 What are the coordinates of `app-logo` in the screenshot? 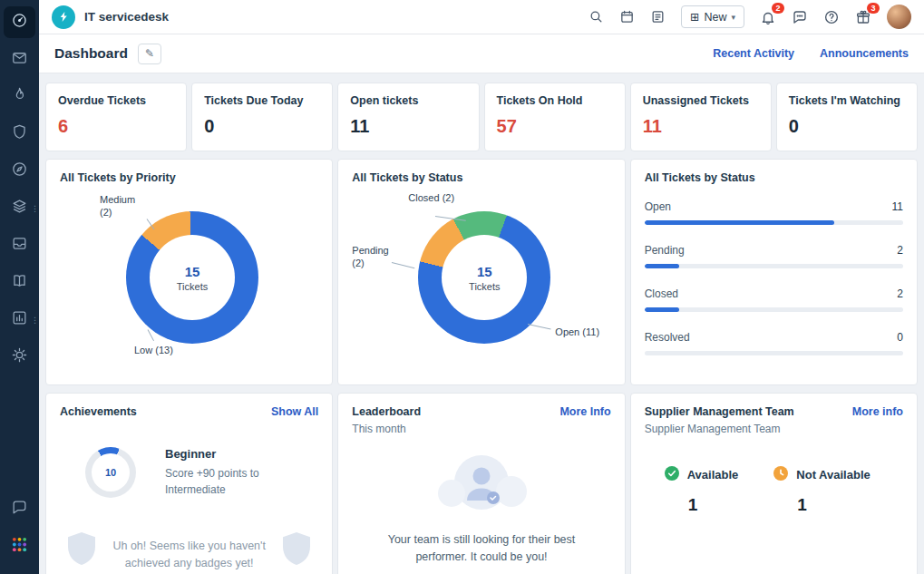 It's located at (63, 17).